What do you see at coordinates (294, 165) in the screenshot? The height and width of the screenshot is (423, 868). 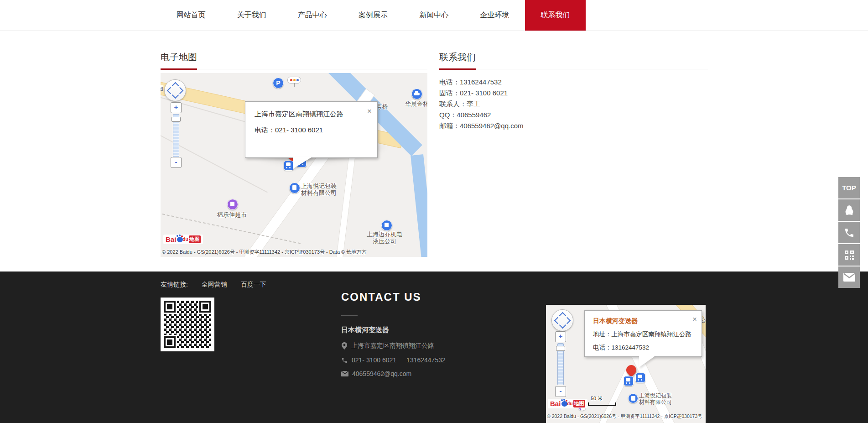 I see `baidu-map-main: + - 画 P 江公路5号桥 华晨金杯 上海悦记包装 材料有限公司` at bounding box center [294, 165].